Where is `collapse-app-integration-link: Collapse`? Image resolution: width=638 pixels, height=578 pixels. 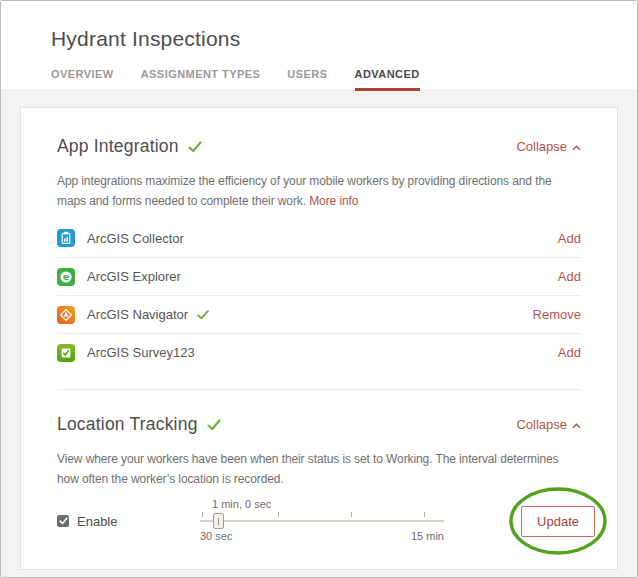
collapse-app-integration-link: Collapse is located at coordinates (548, 146).